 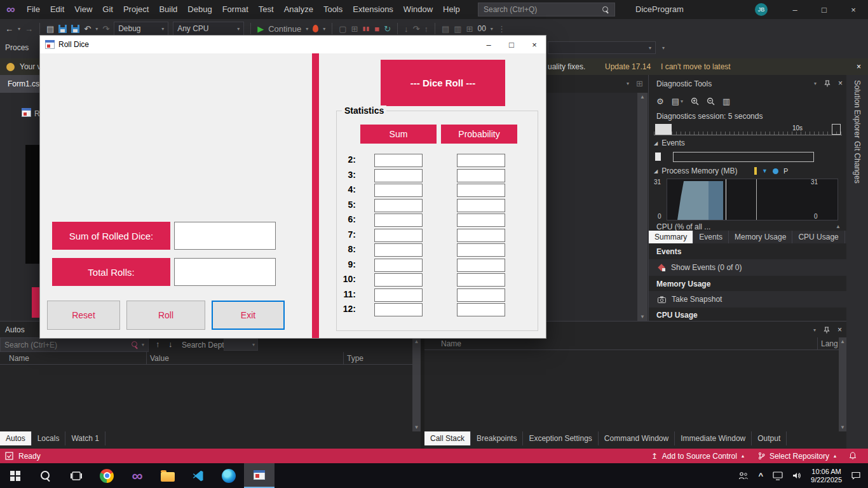 I want to click on tab-breakpoints: Breakpoints, so click(x=497, y=438).